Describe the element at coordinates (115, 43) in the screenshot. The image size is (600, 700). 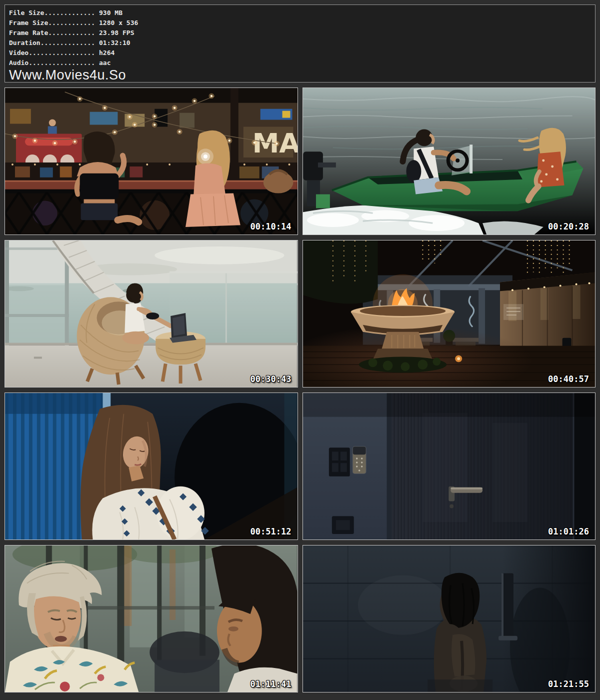
I see `info-value: 01:32:10` at that location.